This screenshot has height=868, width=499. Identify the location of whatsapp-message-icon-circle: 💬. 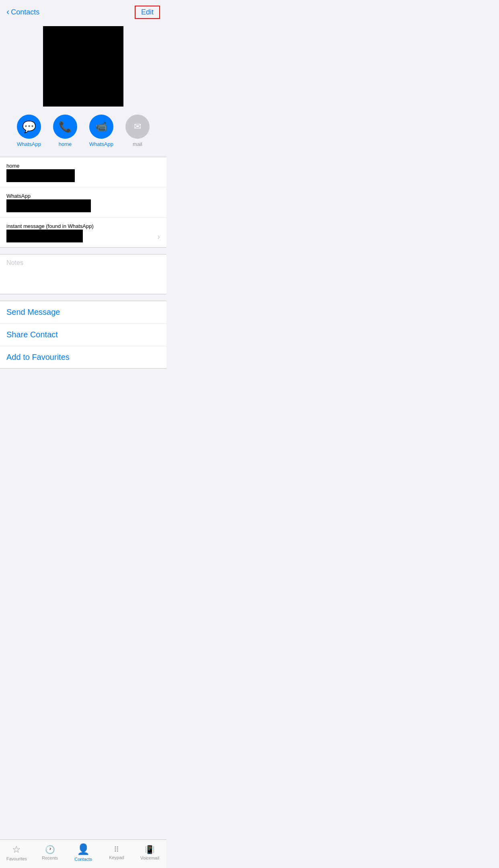
(29, 127).